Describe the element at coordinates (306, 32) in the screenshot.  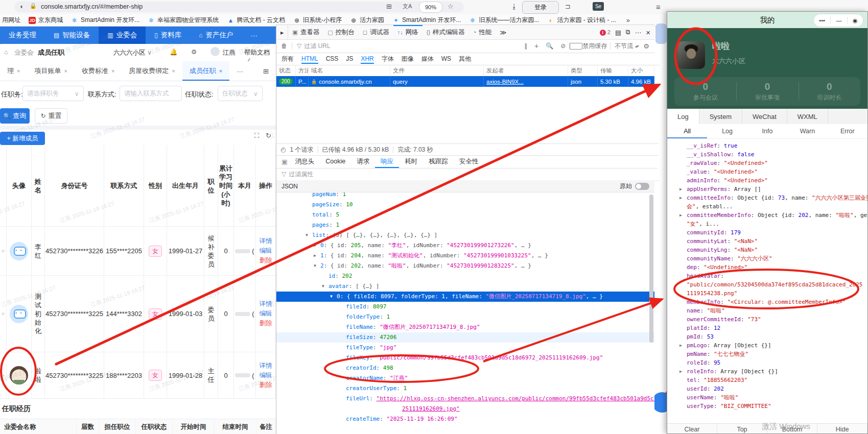
I see `devtools-tab-查看器: ▣查看器` at that location.